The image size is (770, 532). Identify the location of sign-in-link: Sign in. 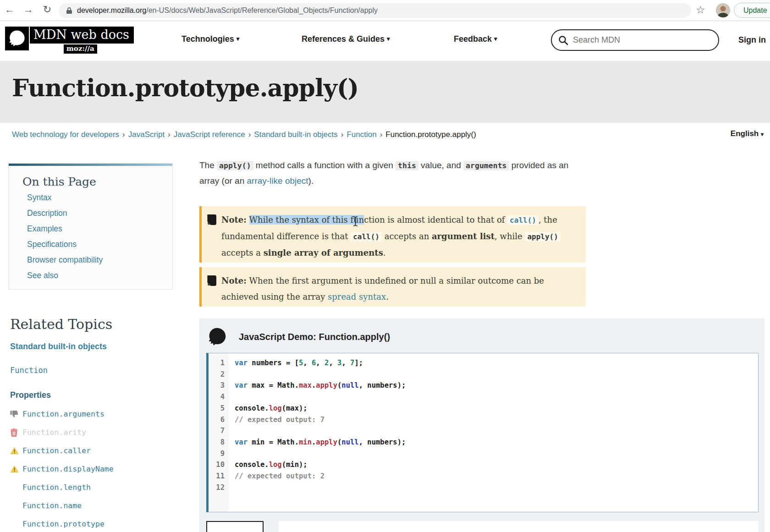
(752, 40).